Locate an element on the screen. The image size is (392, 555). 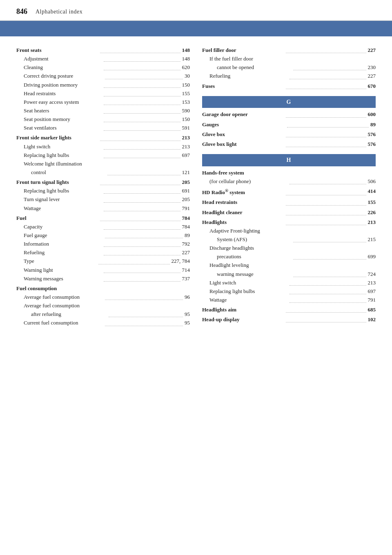
entry-cannot-be-opened: cannot be opened 230 is located at coordinates (289, 67).